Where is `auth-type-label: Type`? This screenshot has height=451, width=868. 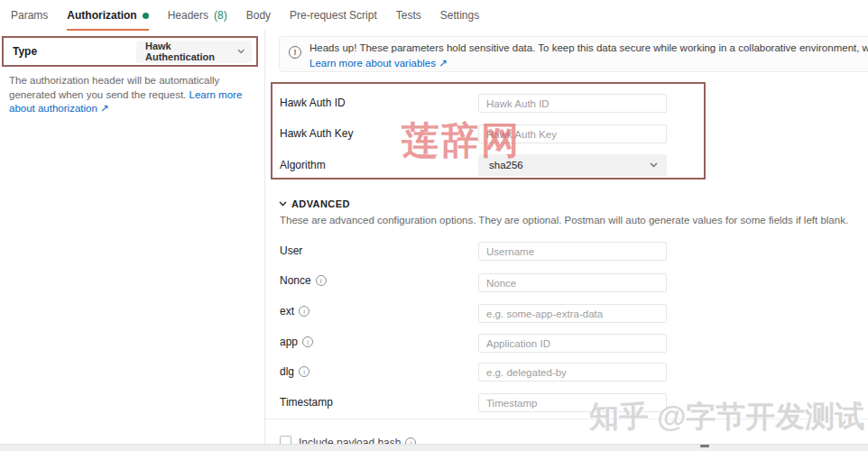
auth-type-label: Type is located at coordinates (25, 51).